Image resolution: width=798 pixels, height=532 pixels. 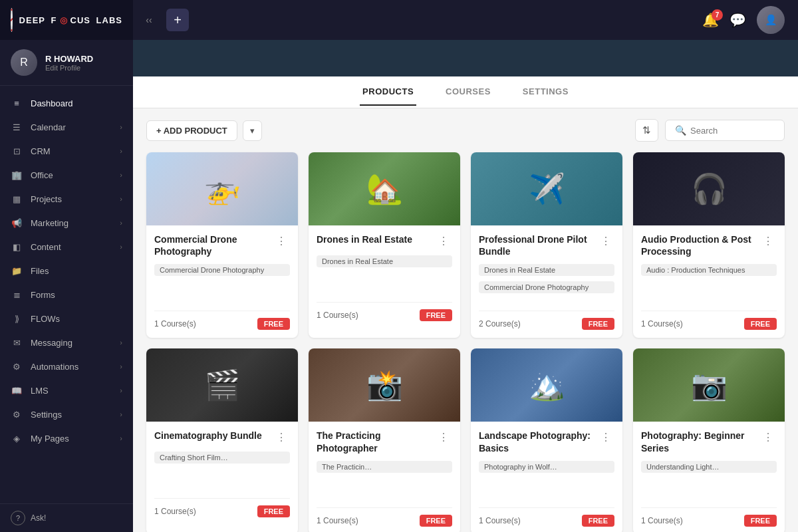 What do you see at coordinates (725, 130) in the screenshot?
I see `search-box: 🔍` at bounding box center [725, 130].